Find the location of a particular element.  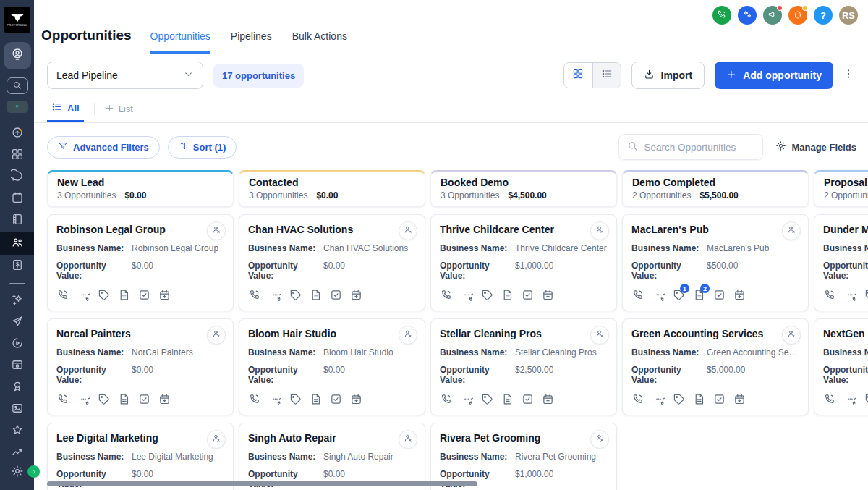

column-header: Booked Demo3 Opportunities$4,500.00 is located at coordinates (524, 188).